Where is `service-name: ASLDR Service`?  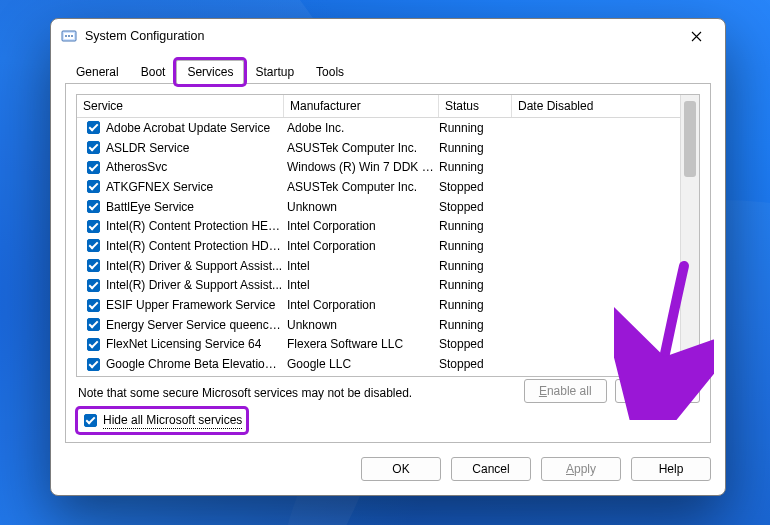 service-name: ASLDR Service is located at coordinates (148, 148).